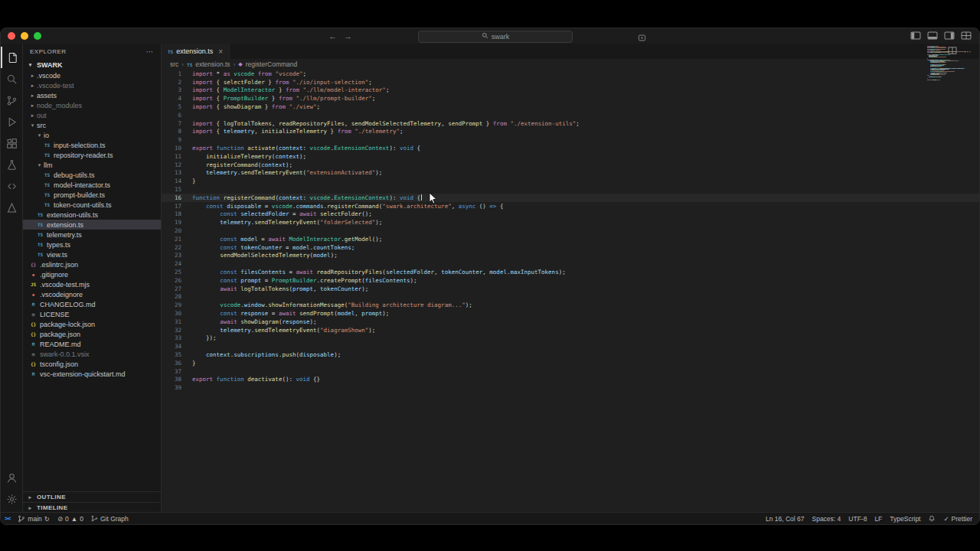 The image size is (980, 551). What do you see at coordinates (570, 107) in the screenshot?
I see `code-line-5: 5import { showDiagram } from "./view";` at bounding box center [570, 107].